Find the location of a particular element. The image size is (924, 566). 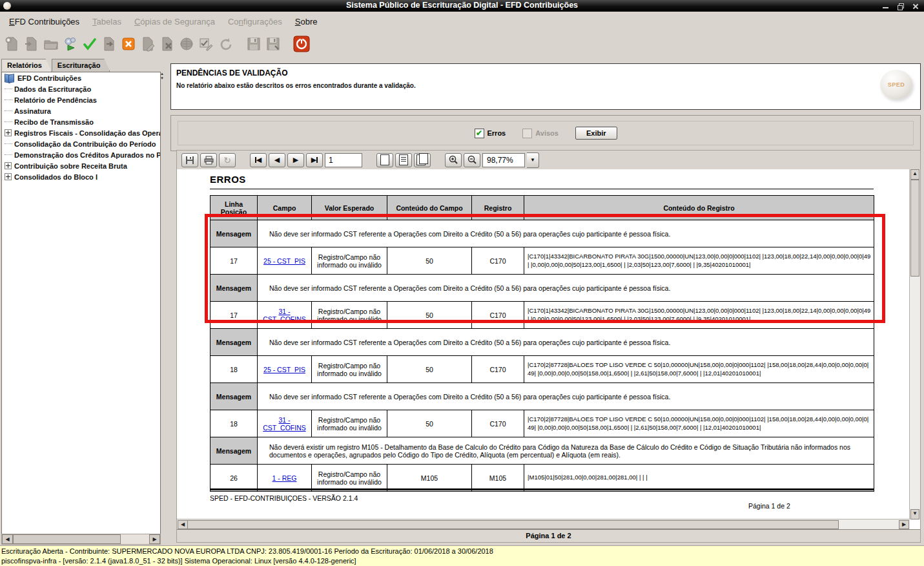

save-icon is located at coordinates (254, 44).